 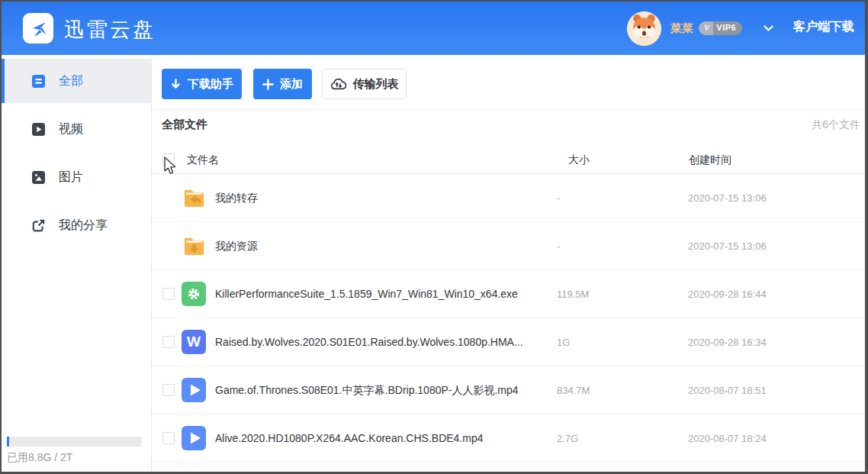 What do you see at coordinates (563, 342) in the screenshot?
I see `file-size: 1G` at bounding box center [563, 342].